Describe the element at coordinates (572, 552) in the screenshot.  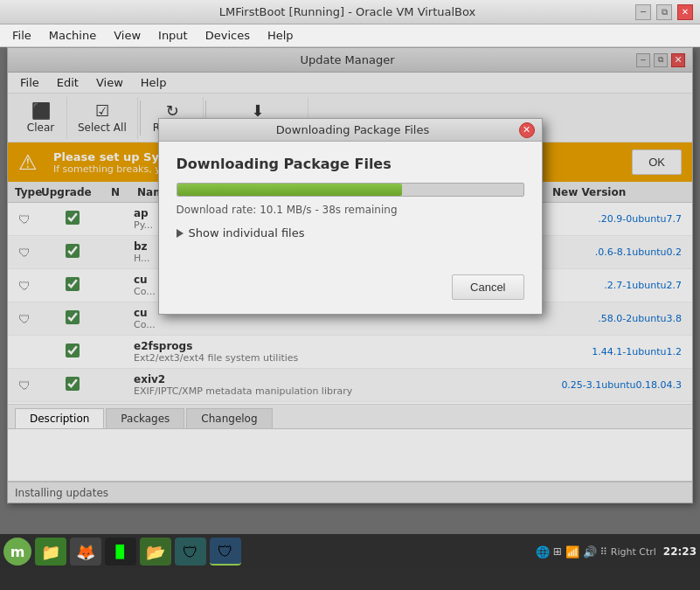
I see `taskbar-signal-icon: 📶` at that location.